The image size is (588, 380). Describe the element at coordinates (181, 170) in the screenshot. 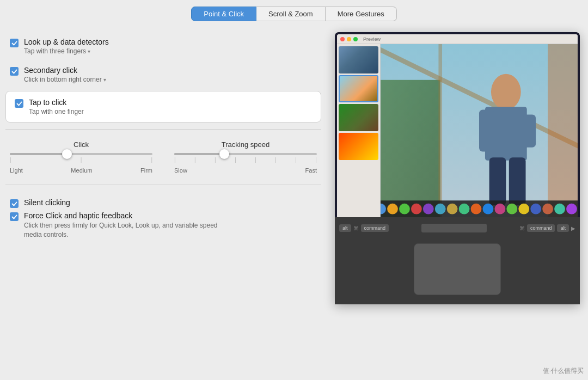

I see `tracking-min-label: Slow` at that location.